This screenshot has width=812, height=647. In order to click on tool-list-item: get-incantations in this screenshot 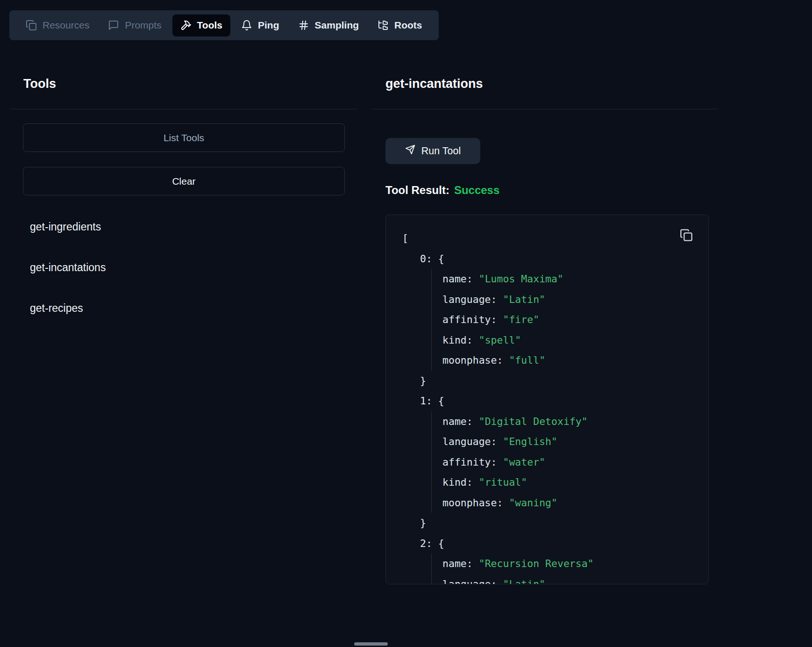, I will do `click(68, 267)`.